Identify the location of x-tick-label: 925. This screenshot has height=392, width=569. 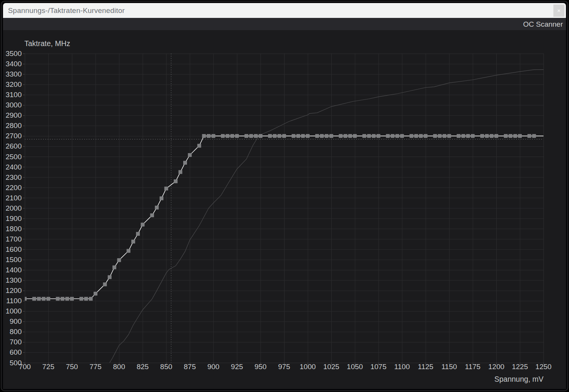
(237, 366).